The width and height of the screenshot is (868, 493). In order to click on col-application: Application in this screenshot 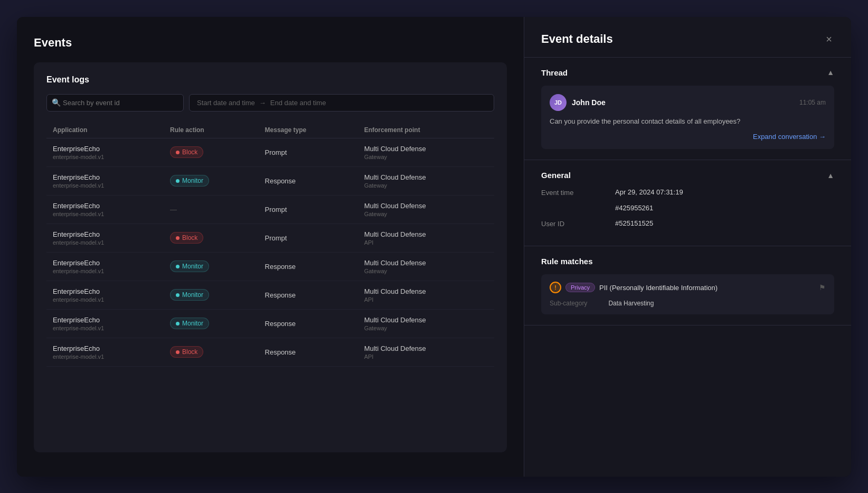, I will do `click(105, 130)`.